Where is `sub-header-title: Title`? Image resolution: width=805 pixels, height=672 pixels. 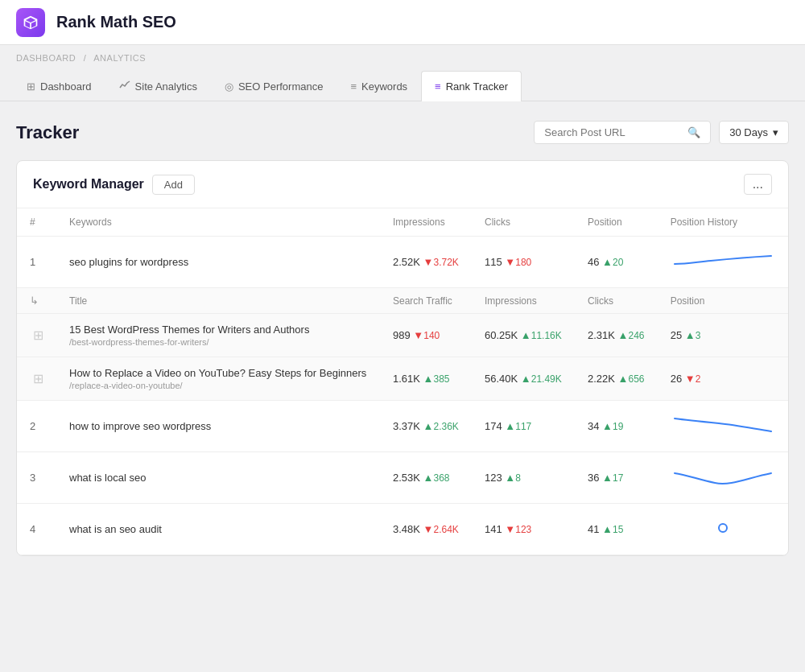 sub-header-title: Title is located at coordinates (218, 301).